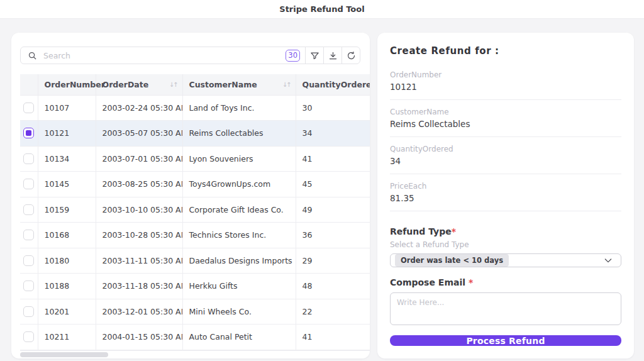  Describe the element at coordinates (67, 260) in the screenshot. I see `cell-order-number: 10180` at that location.